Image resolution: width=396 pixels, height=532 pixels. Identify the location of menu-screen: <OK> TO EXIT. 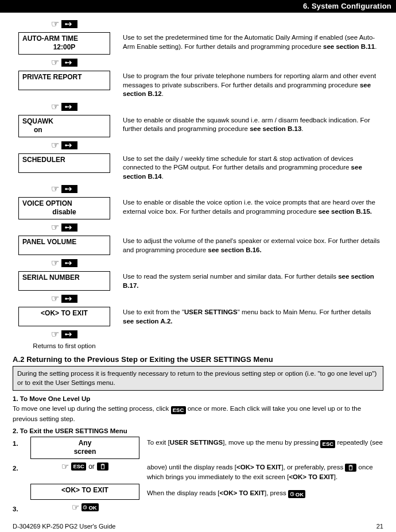
(64, 317).